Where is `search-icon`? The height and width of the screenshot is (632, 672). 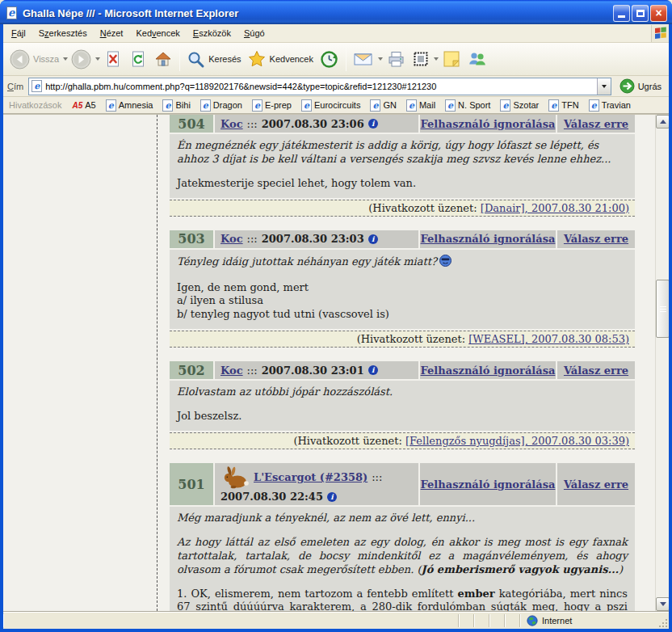
search-icon is located at coordinates (195, 60).